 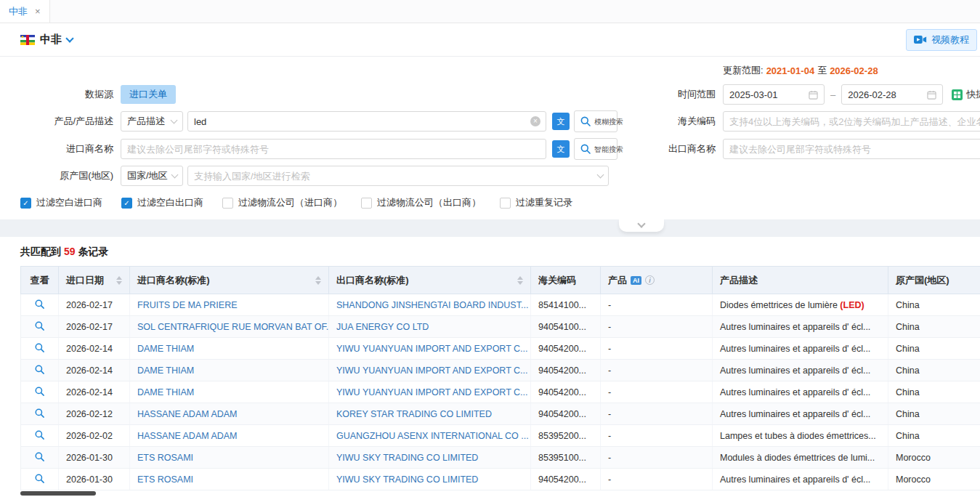 I want to click on checkbox-label: 过滤物流公司（进口商）, so click(x=291, y=203).